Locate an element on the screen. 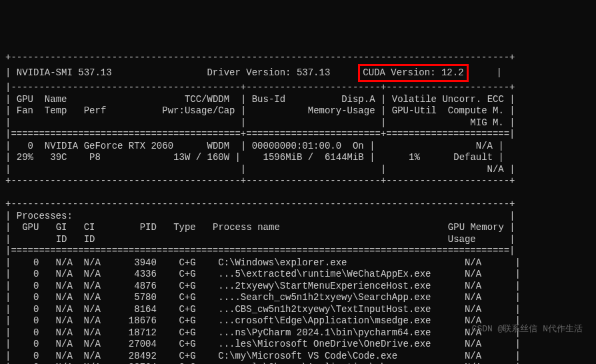 The width and height of the screenshot is (596, 364). gpu-row-3: | | | N/A | is located at coordinates (260, 169).